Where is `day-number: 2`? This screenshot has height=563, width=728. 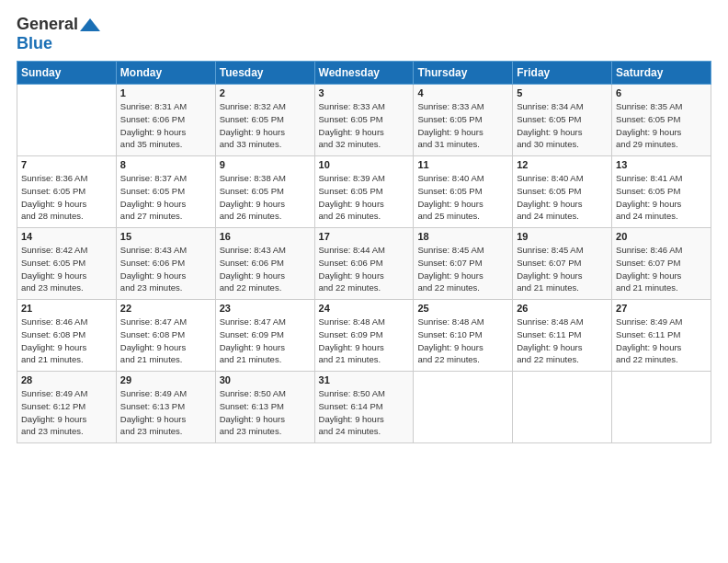 day-number: 2 is located at coordinates (265, 93).